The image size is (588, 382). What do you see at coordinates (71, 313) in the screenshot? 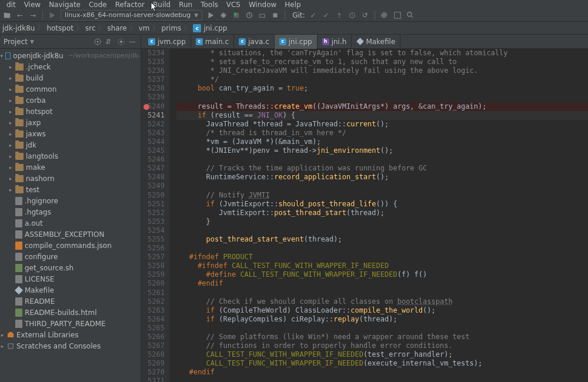
I see `tree-file: README-builds.html` at bounding box center [71, 313].